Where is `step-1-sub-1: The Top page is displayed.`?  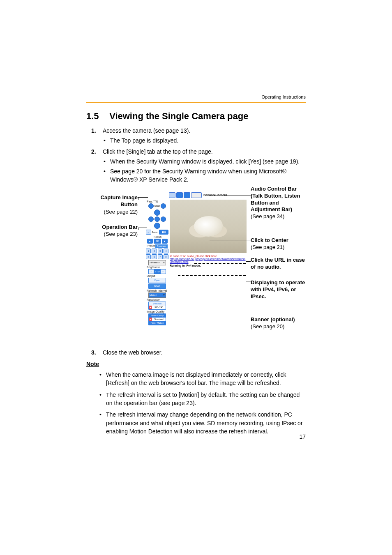 step-1-sub-1: The Top page is displayed. is located at coordinates (204, 140).